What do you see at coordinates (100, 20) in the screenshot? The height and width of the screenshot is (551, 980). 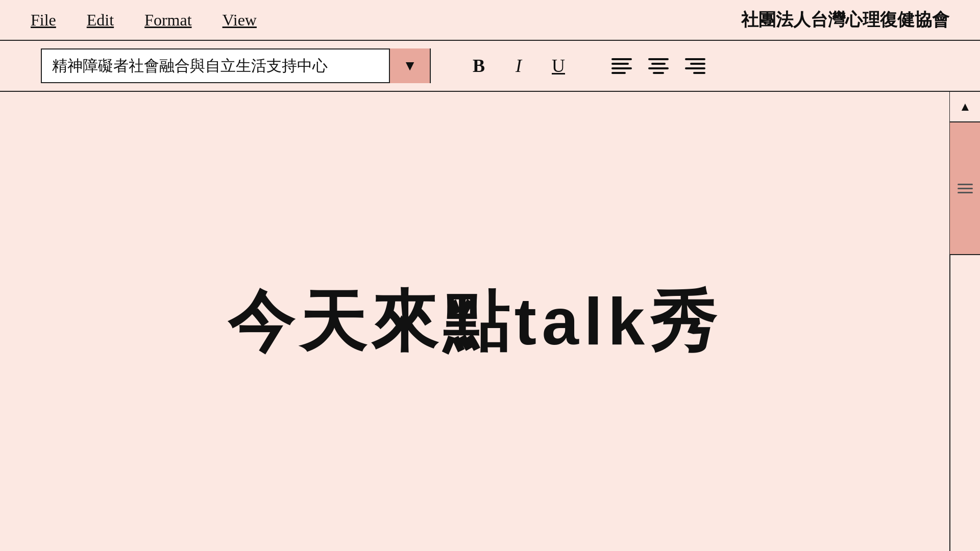 I see `menu-edit: Edit` at bounding box center [100, 20].